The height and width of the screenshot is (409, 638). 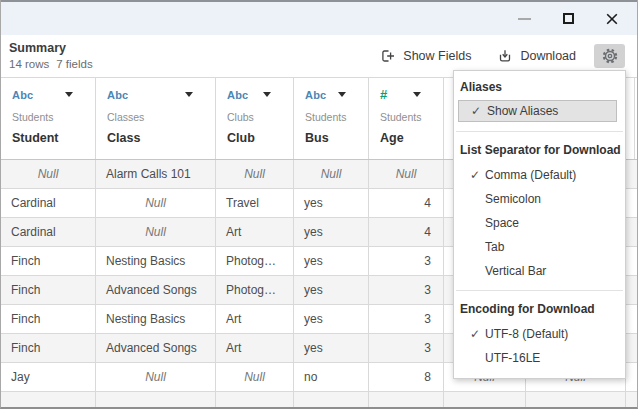 I want to click on table-cell: 8, so click(x=406, y=377).